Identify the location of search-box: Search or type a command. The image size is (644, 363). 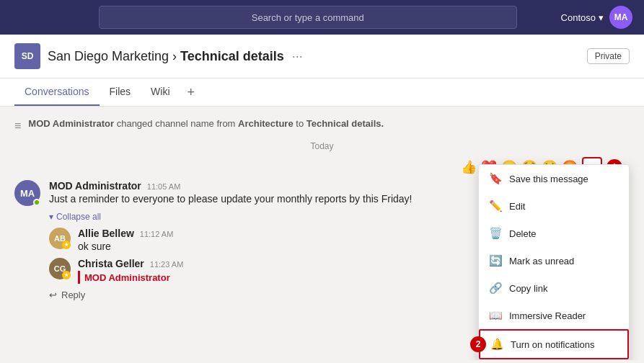
(308, 17).